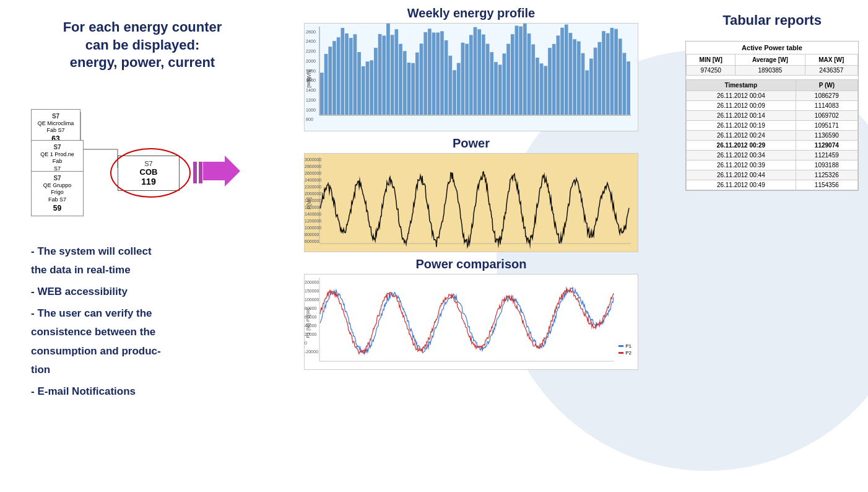  Describe the element at coordinates (471, 144) in the screenshot. I see `power-title: Power` at that location.